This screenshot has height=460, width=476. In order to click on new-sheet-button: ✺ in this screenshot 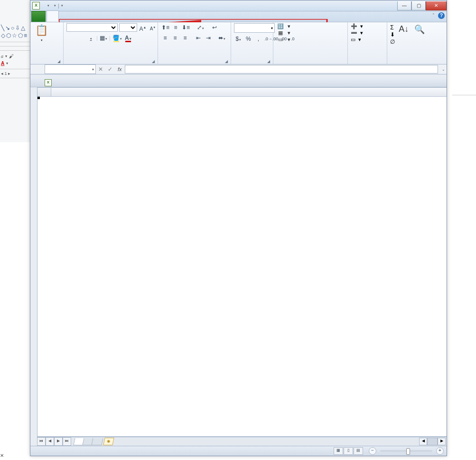, I will do `click(108, 442)`.